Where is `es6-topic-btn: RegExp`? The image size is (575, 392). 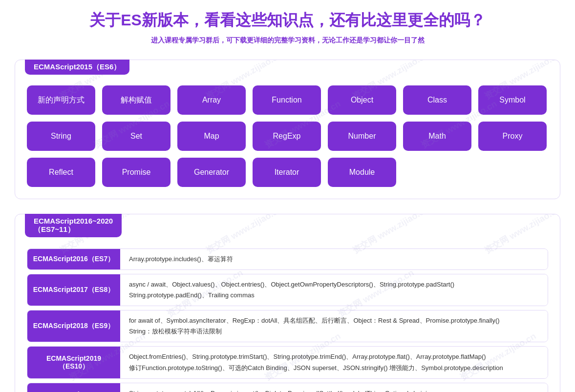 es6-topic-btn: RegExp is located at coordinates (287, 136).